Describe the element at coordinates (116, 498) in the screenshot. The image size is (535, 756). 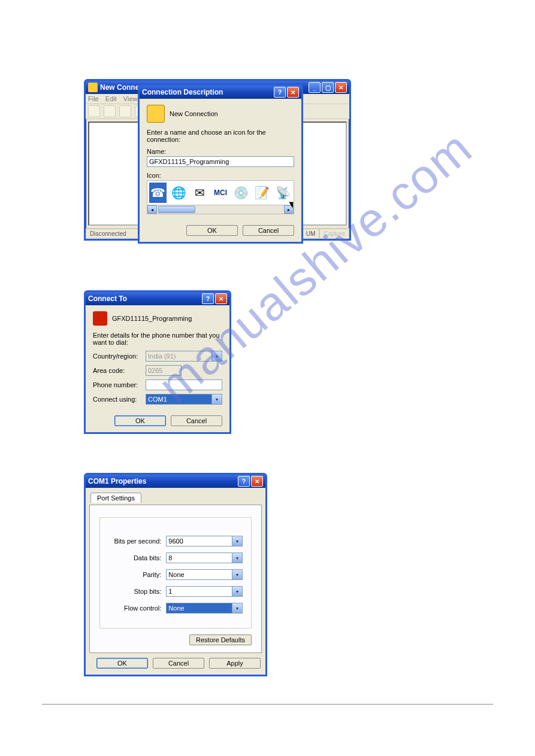
I see `tab-port-settings: Port Settings` at that location.